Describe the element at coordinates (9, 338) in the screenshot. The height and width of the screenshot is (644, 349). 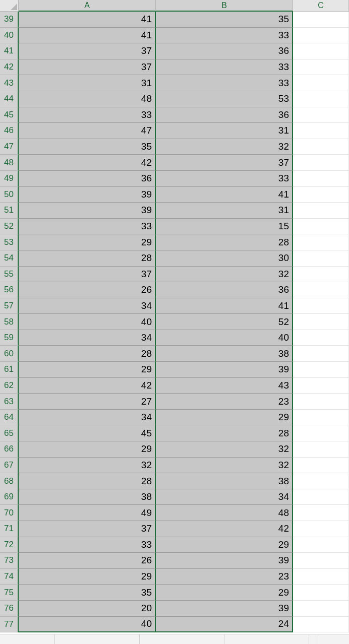
I see `row-header: 59` at that location.